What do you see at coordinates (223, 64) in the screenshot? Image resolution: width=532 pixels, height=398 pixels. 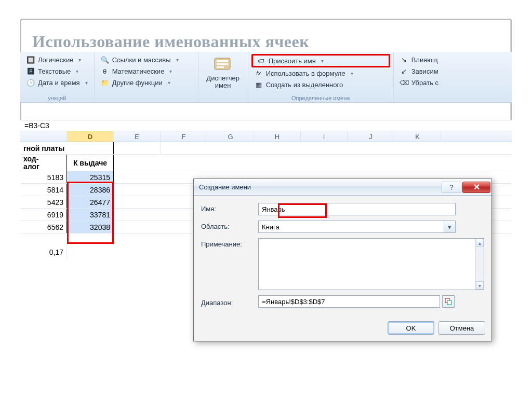 I see `name-manager-icon` at bounding box center [223, 64].